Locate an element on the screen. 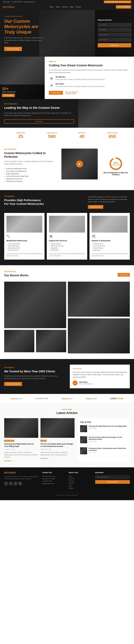 This screenshot has width=134, height=644. about-image-overlay: 10+ Years of Experience Find Out More is located at coordinates (22, 92).